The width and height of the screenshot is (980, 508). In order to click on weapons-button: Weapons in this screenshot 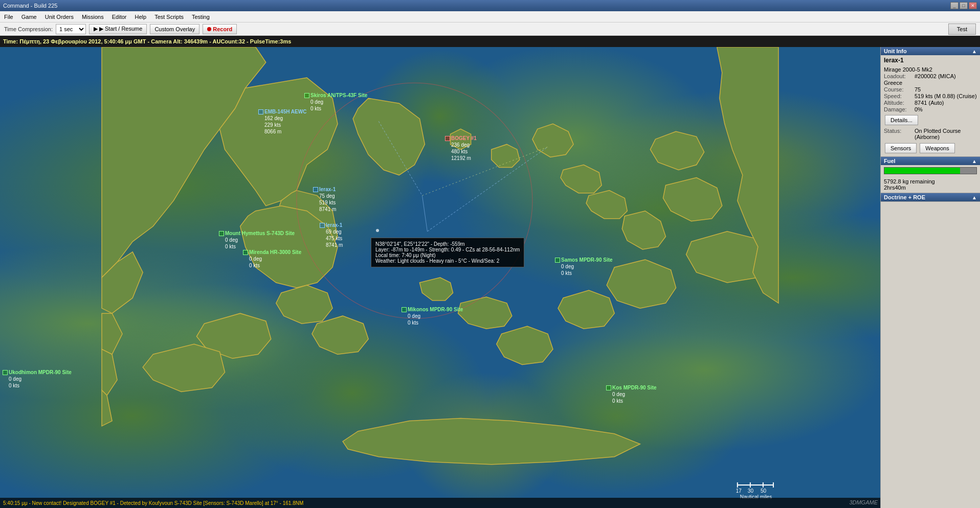, I will do `click(937, 148)`.